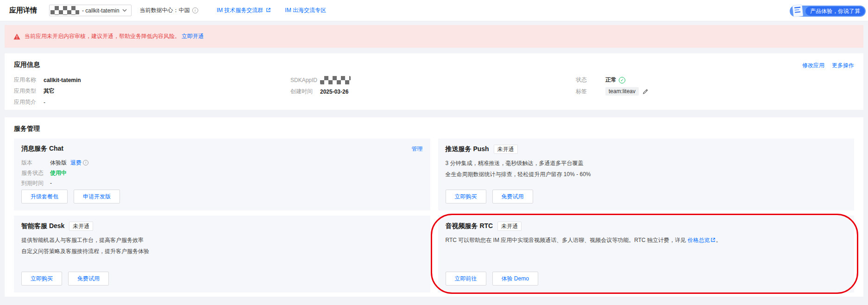 The height and width of the screenshot is (305, 868). What do you see at coordinates (58, 173) in the screenshot?
I see `chat-status-value: 使用中` at bounding box center [58, 173].